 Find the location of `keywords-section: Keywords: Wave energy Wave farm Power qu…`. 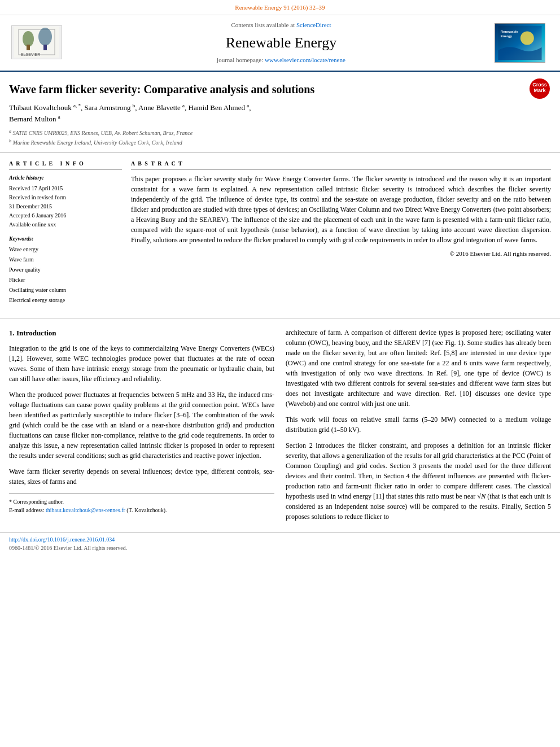

keywords-section: Keywords: Wave energy Wave farm Power qu… is located at coordinates (65, 270).